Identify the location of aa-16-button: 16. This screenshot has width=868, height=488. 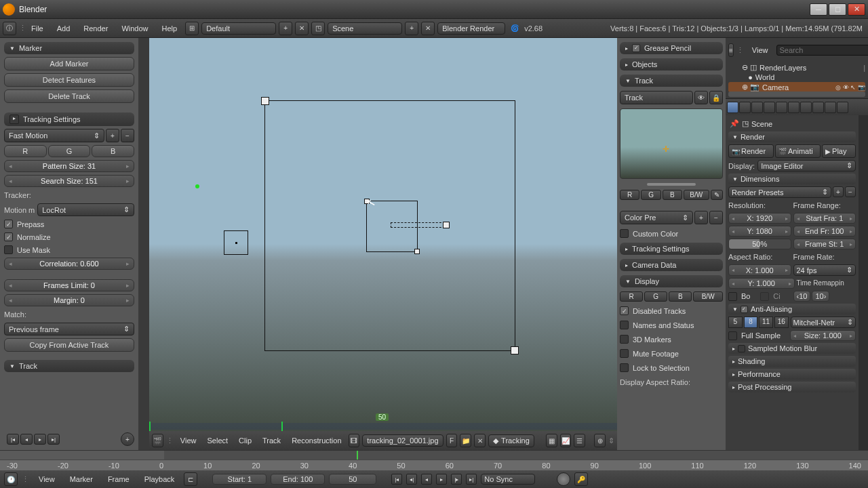
(781, 323).